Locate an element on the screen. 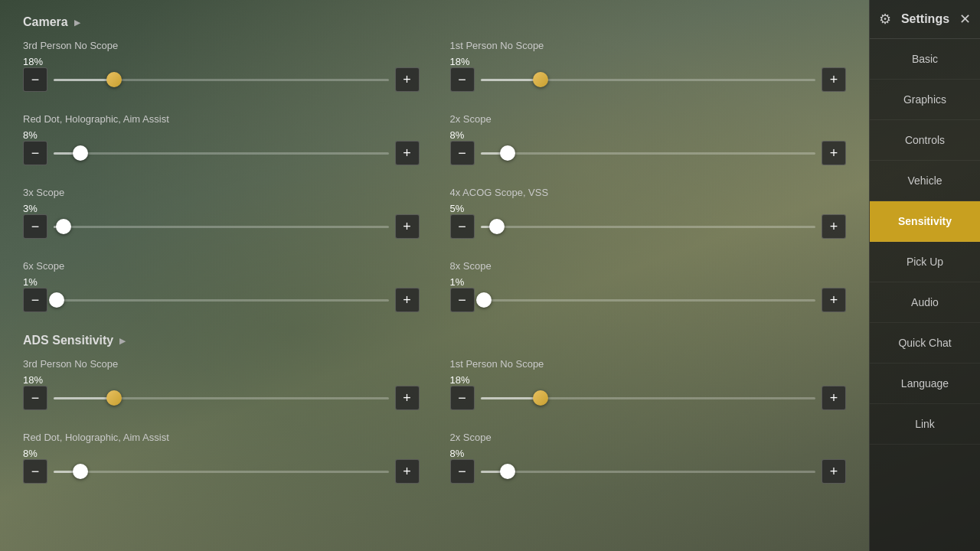  sidebar-header: ⚙ Settings ✕ is located at coordinates (925, 20).